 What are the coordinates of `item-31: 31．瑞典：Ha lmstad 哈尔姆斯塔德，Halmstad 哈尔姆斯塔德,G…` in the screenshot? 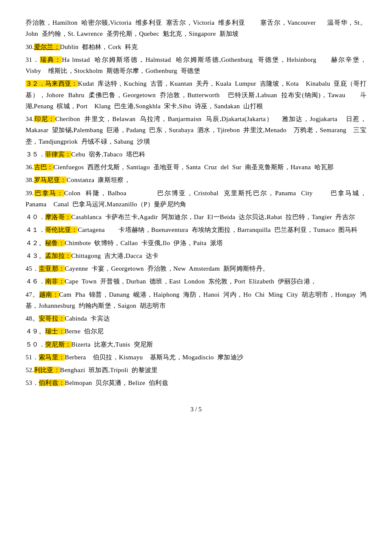 It's located at (196, 66).